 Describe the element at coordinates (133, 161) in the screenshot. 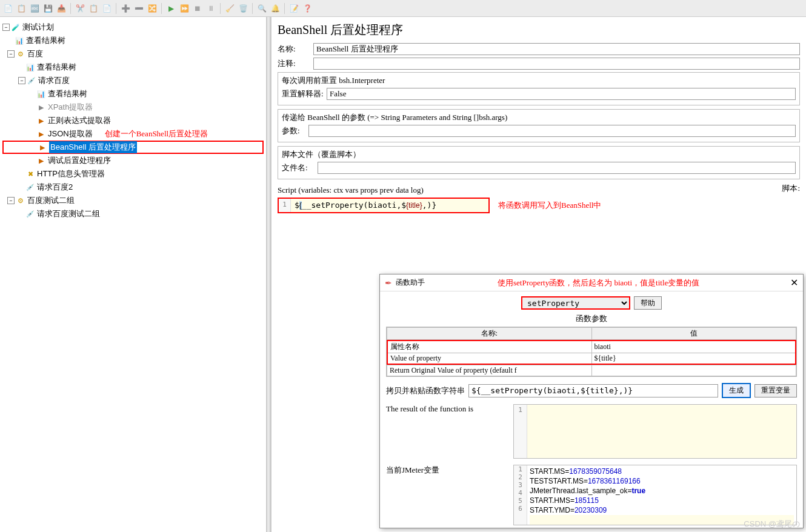

I see `tree-item: ▶调试后置处理程序` at that location.